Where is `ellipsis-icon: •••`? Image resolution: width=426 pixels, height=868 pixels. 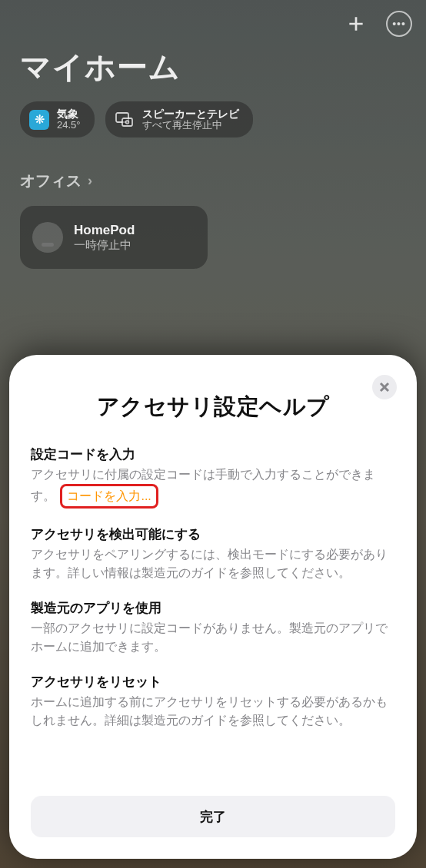
ellipsis-icon: ••• is located at coordinates (399, 24).